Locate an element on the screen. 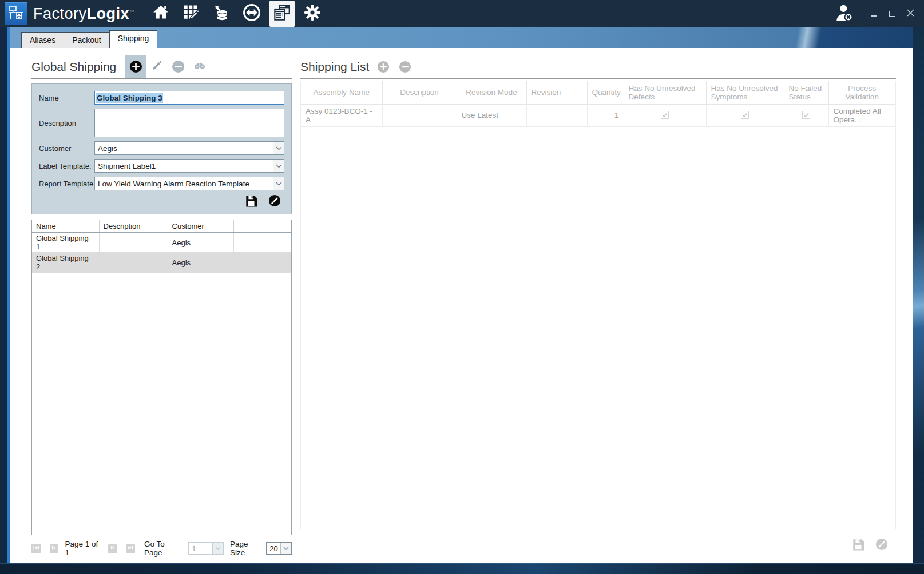  shipping-list-actions is located at coordinates (598, 545).